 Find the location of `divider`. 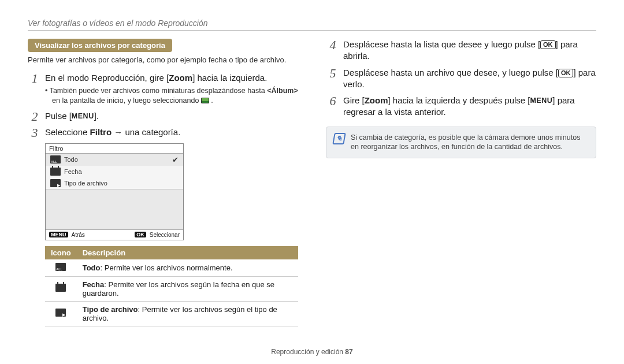

divider is located at coordinates (312, 30).